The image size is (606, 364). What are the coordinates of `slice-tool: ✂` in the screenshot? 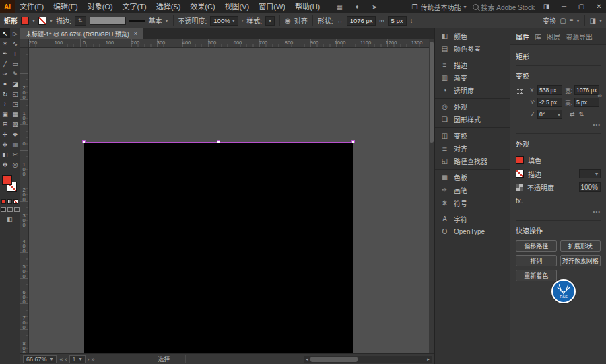 It's located at (15, 155).